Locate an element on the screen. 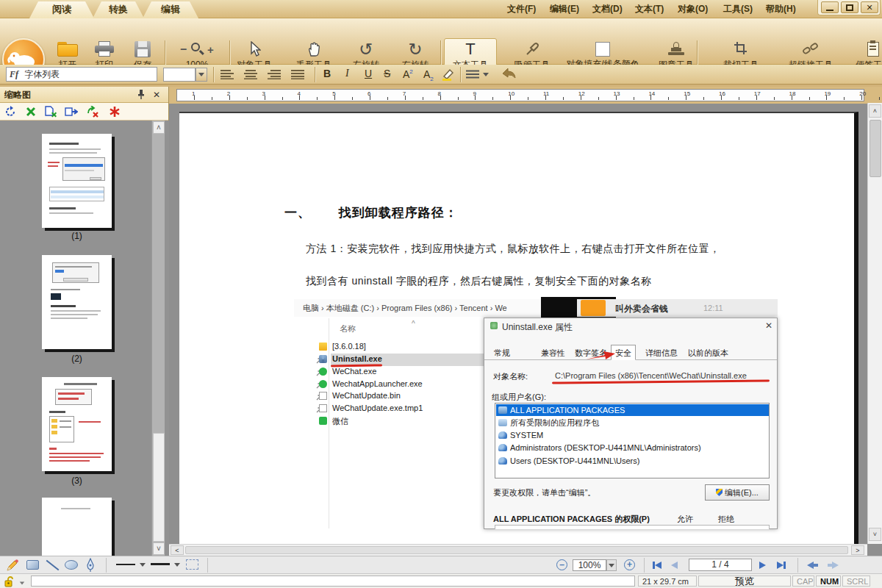 This screenshot has height=588, width=882. selection-style-button is located at coordinates (193, 564).